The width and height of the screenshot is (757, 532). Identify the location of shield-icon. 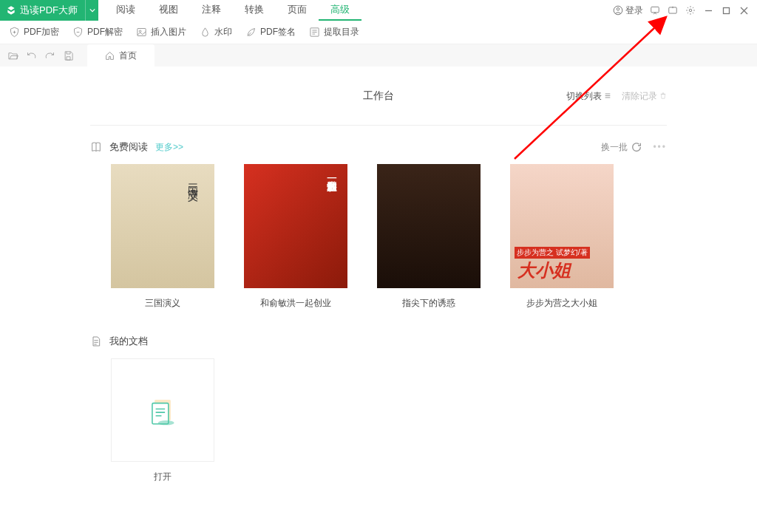
(15, 33).